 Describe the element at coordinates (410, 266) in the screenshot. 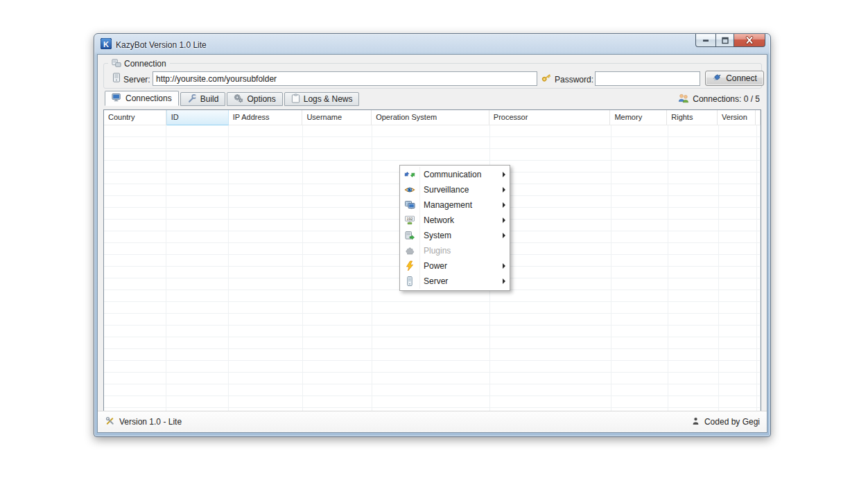

I see `lightning-icon` at that location.